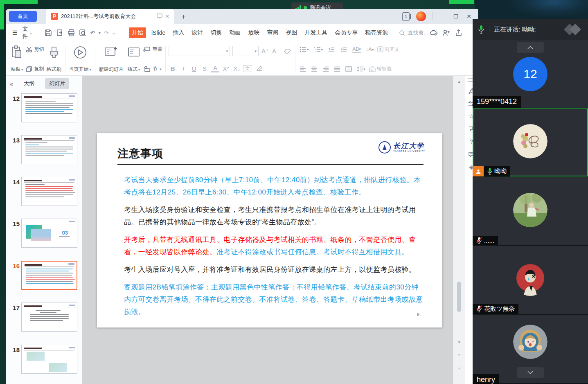  What do you see at coordinates (337, 69) in the screenshot?
I see `justify-button` at bounding box center [337, 69].